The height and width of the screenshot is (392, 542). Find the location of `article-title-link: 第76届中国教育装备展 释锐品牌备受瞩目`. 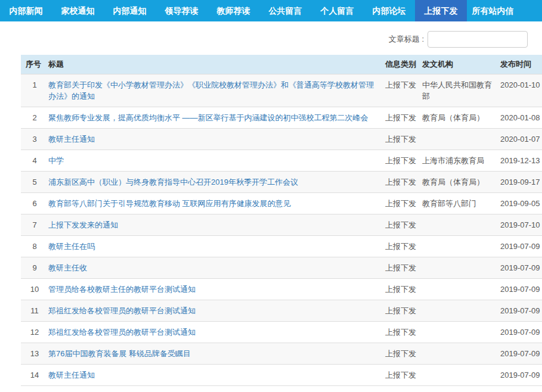

article-title-link: 第76届中国教育装备展 释锐品牌备受瞩目 is located at coordinates (119, 354).